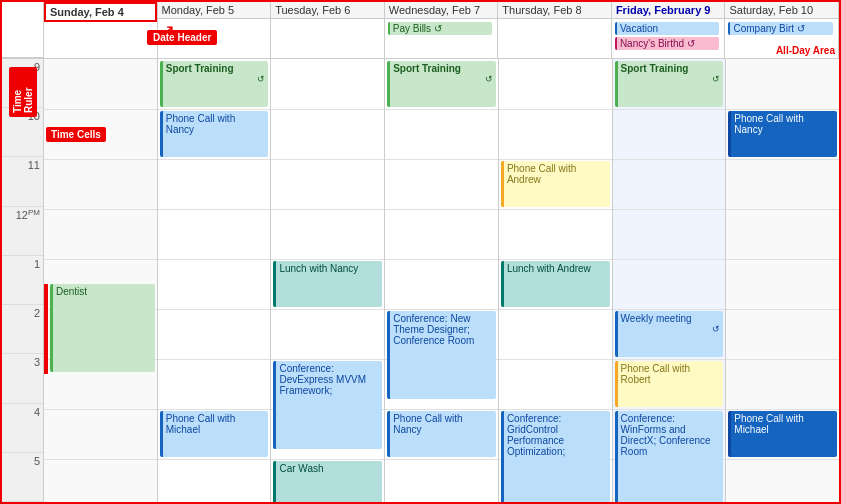 The height and width of the screenshot is (504, 841). Describe the element at coordinates (671, 68) in the screenshot. I see `event-sport-fri-label: Sport Training` at that location.